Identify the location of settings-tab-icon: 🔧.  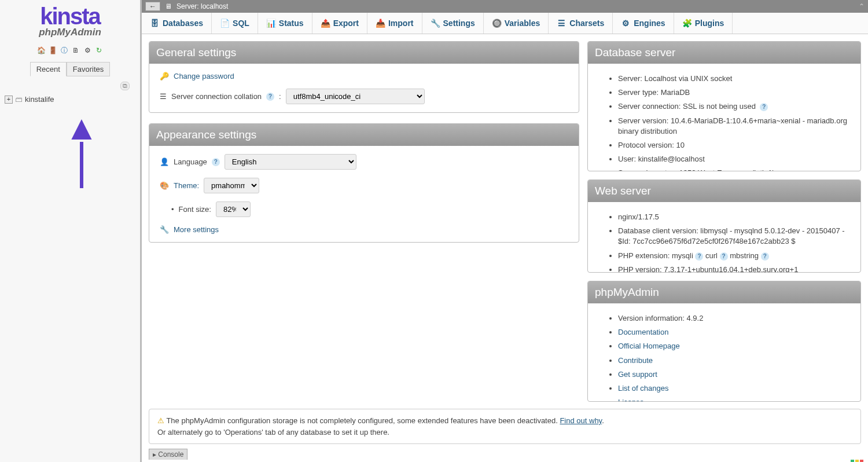
(435, 23).